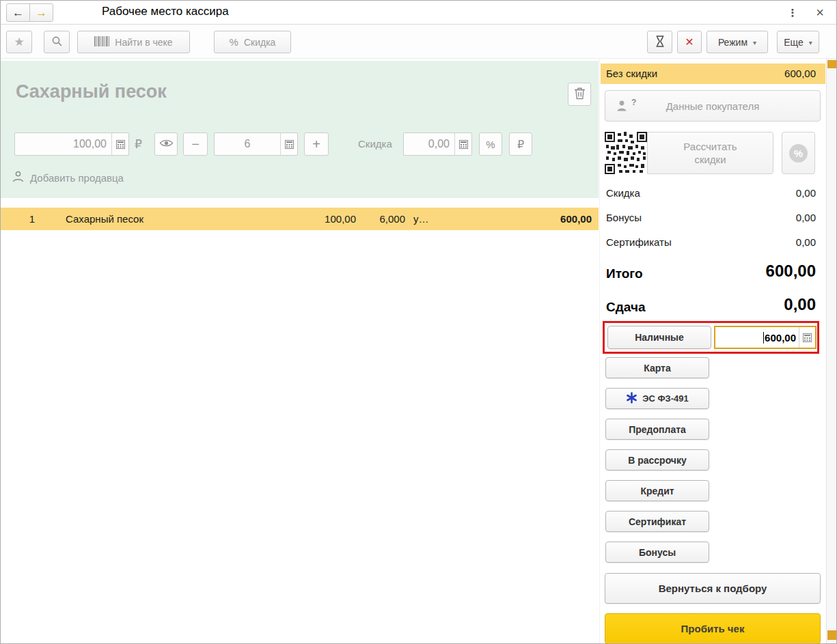  I want to click on add-seller-label: Добавить продавца, so click(77, 178).